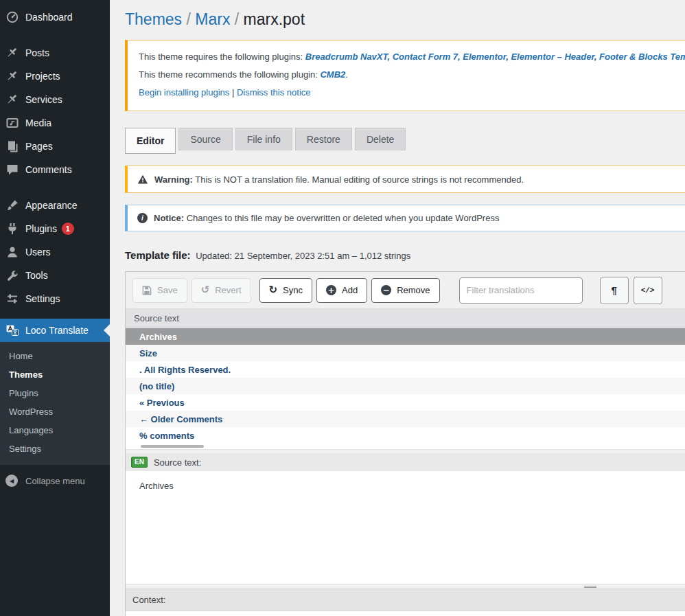 Image resolution: width=685 pixels, height=616 pixels. Describe the element at coordinates (55, 393) in the screenshot. I see `submenu-item-plugins: Plugins` at that location.